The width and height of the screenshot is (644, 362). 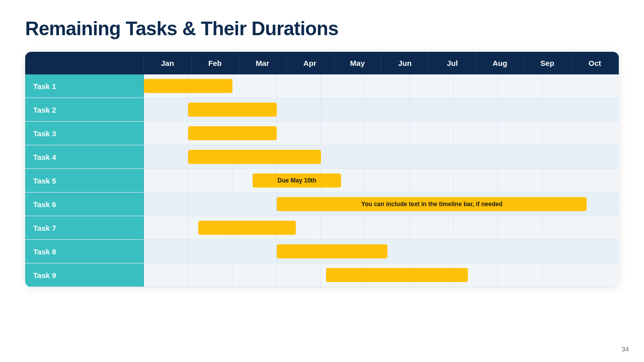 I want to click on gantt-header-row: Jan Feb Mar Apr May Jun Jul Aug Sep Oct, so click(x=322, y=63).